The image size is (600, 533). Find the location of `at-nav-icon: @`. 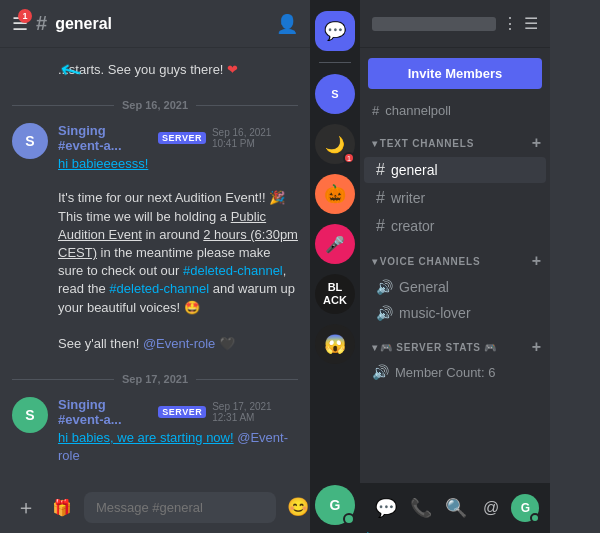

at-nav-icon: @ is located at coordinates (491, 508).